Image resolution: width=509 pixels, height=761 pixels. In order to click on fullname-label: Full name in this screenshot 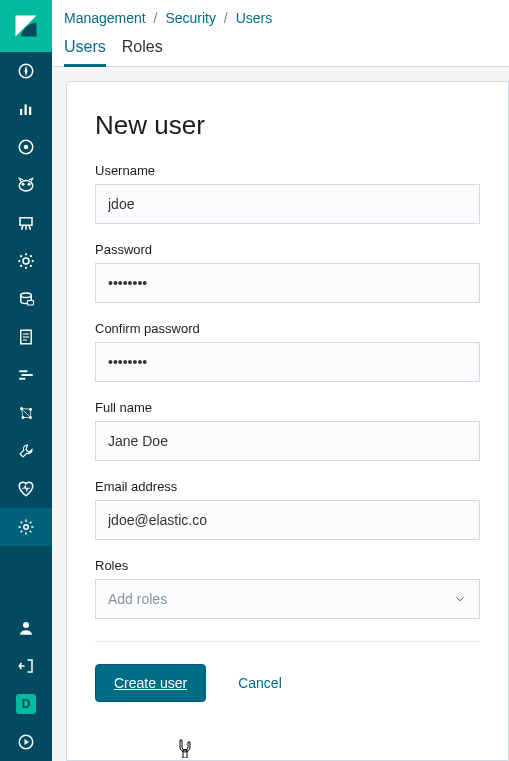, I will do `click(288, 408)`.